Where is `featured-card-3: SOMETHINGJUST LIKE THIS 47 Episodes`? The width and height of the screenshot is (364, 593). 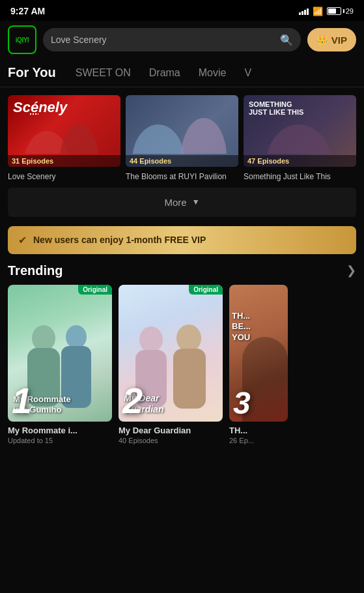
featured-card-3: SOMETHINGJUST LIKE THIS 47 Episodes is located at coordinates (300, 131).